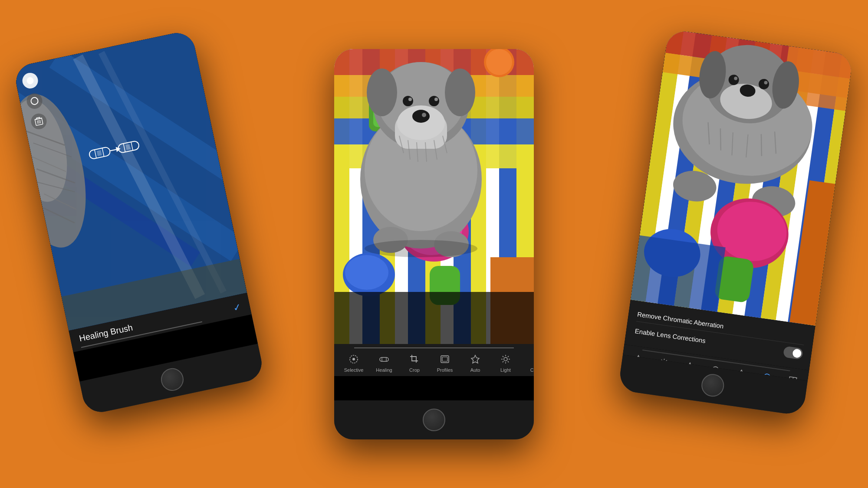 Image resolution: width=868 pixels, height=488 pixels. Describe the element at coordinates (384, 363) in the screenshot. I see `toolbar-healing: Healing` at that location.